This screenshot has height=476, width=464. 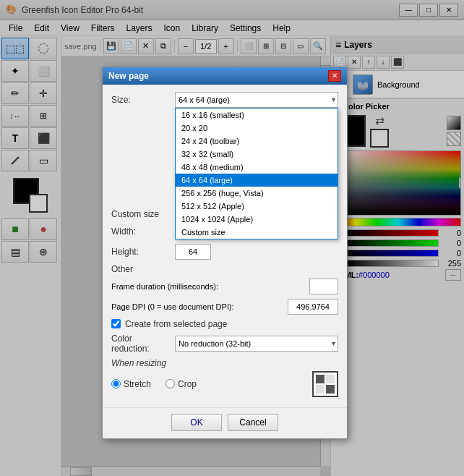 I want to click on create-from-checkbox, so click(x=116, y=324).